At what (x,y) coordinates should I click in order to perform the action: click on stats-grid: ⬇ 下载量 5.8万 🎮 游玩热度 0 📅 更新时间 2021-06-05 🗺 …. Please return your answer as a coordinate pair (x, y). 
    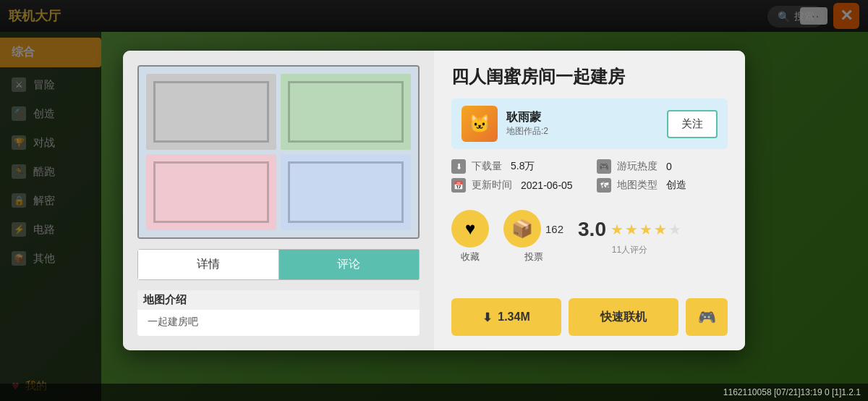
    Looking at the image, I should click on (590, 176).